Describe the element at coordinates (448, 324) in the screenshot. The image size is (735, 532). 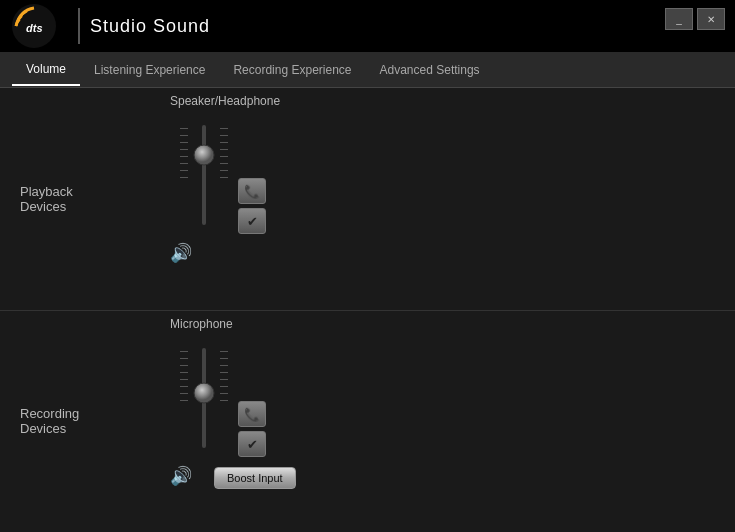
I see `recording-device-label: Microphone` at that location.